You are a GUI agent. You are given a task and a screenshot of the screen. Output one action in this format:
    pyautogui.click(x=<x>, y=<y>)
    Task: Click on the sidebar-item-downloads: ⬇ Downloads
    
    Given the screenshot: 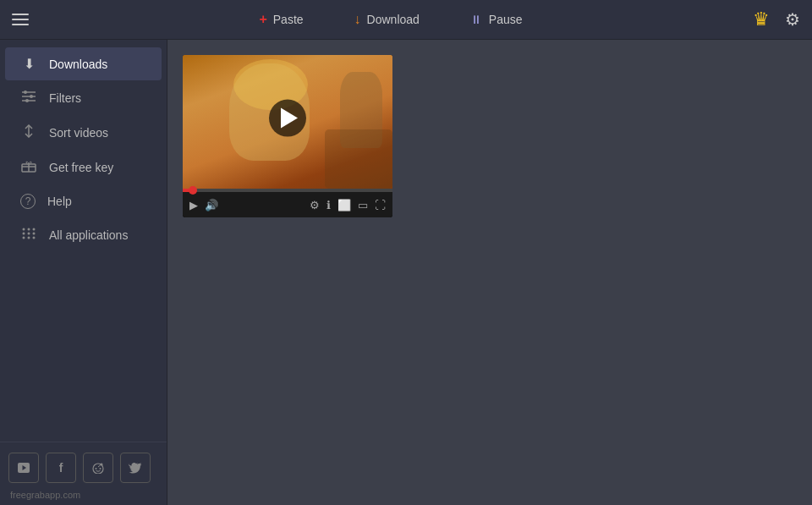 What is the action you would take?
    pyautogui.click(x=83, y=64)
    